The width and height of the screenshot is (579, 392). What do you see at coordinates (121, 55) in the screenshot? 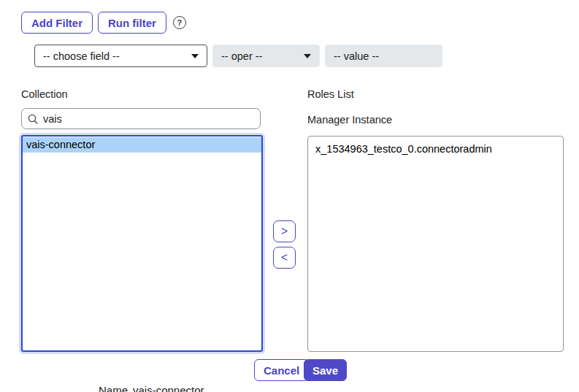
I see `field-dropdown: -- choose field --` at bounding box center [121, 55].